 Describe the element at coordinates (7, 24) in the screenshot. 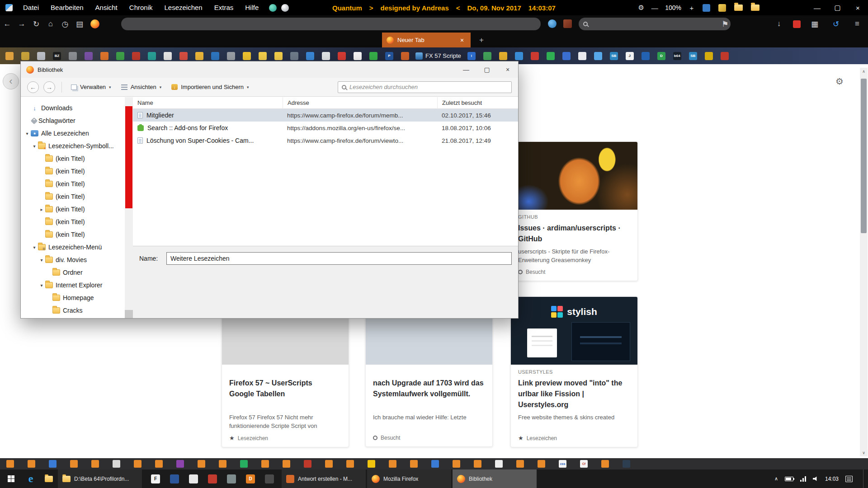

I see `back-button: ←` at that location.